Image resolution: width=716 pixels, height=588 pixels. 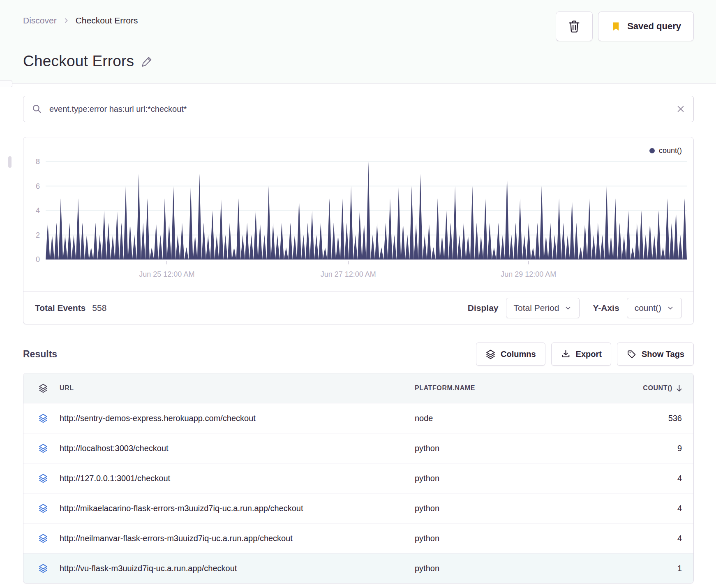 What do you see at coordinates (237, 448) in the screenshot?
I see `url-cell: http://localhost:3003/checkout` at bounding box center [237, 448].